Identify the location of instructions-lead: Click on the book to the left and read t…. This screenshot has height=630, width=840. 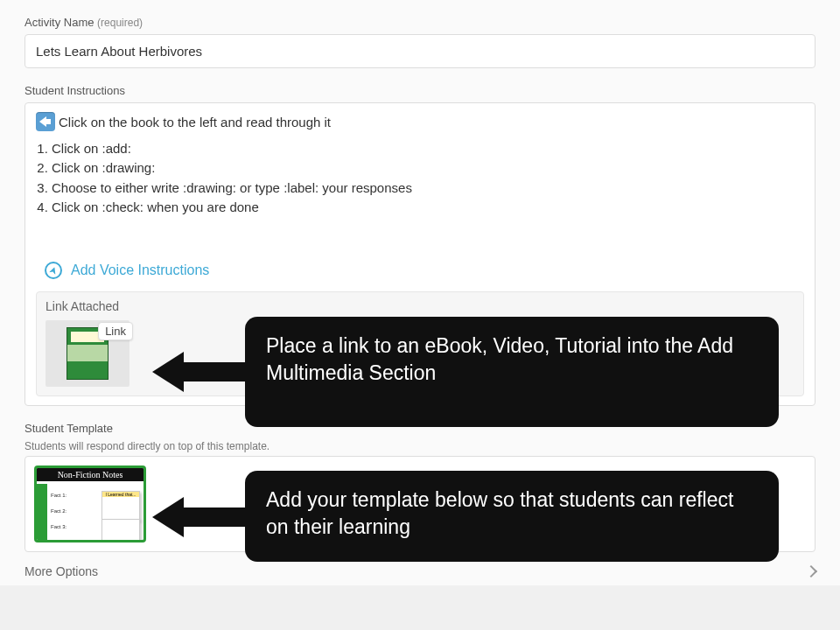
(420, 122).